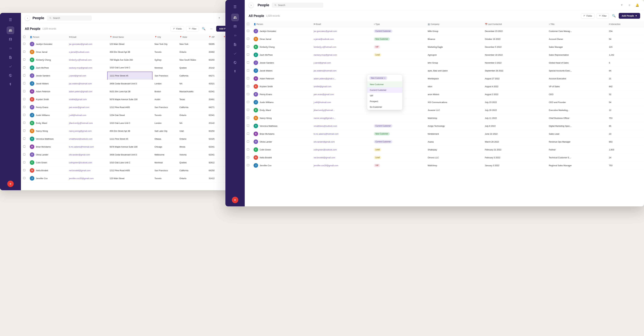  I want to click on nav-arrow-front: ›, so click(251, 5).